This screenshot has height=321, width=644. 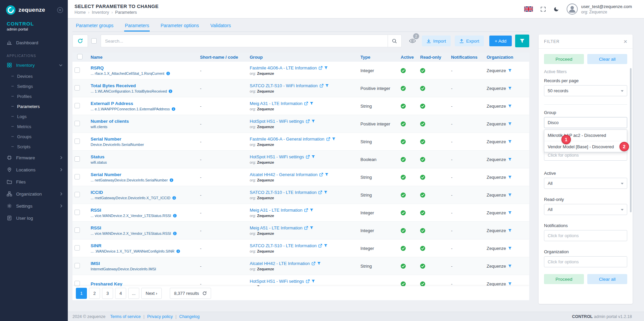 What do you see at coordinates (507, 57) in the screenshot?
I see `col-organization: Organization` at bounding box center [507, 57].